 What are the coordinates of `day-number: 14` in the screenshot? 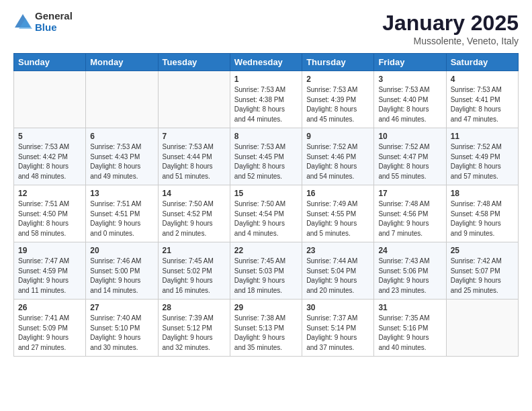 It's located at (194, 193).